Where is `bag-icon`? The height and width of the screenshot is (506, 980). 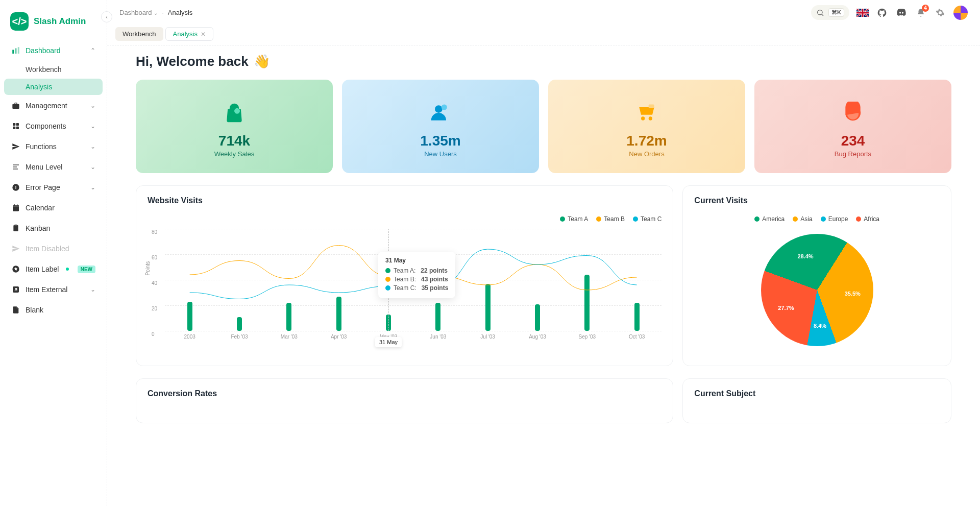
bag-icon is located at coordinates (234, 113).